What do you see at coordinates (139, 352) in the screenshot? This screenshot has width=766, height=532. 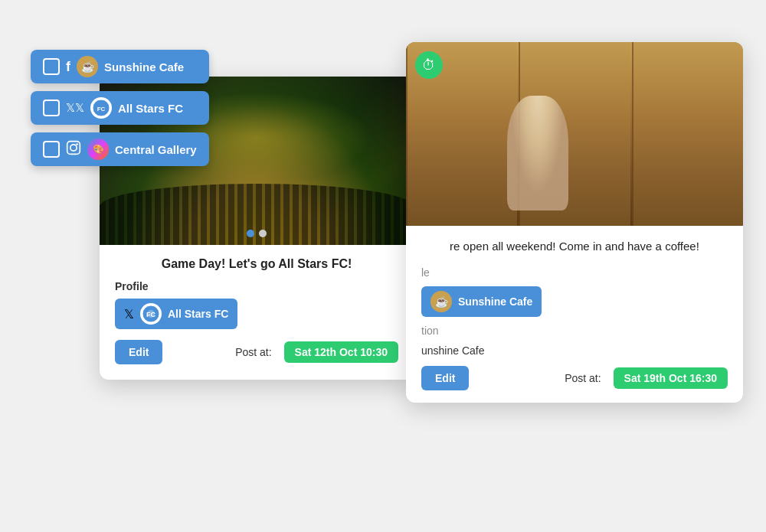 I see `edit-button-left: Edit` at bounding box center [139, 352].